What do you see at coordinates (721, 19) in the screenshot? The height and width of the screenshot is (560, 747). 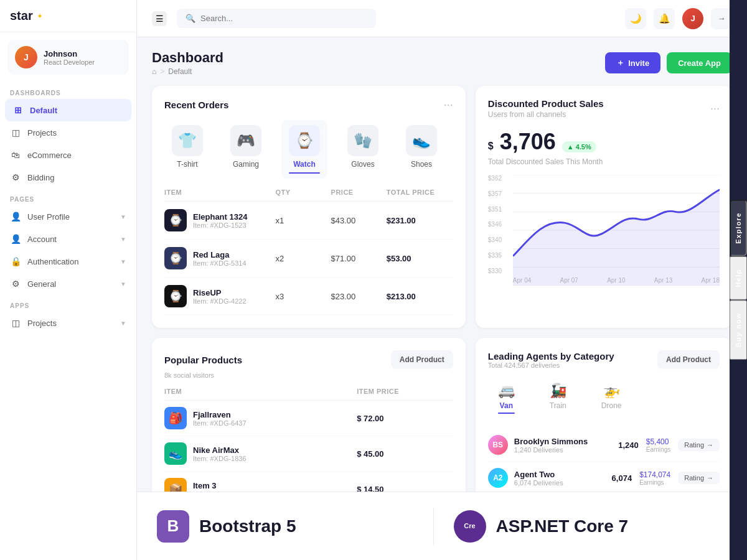 I see `arrow-right-icon: →` at bounding box center [721, 19].